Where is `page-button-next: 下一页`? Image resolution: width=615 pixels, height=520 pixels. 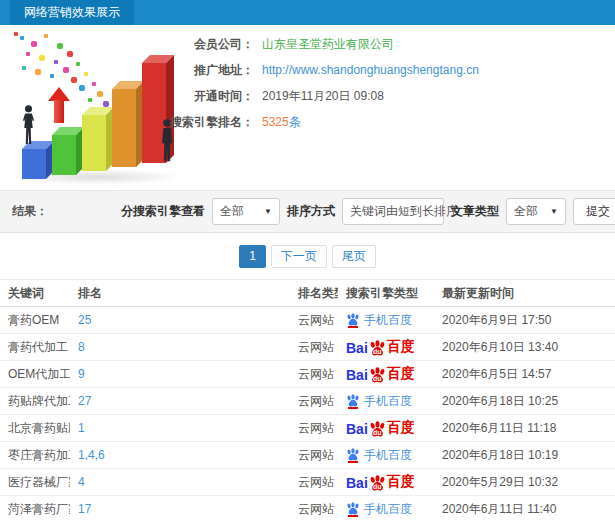
page-button-next: 下一页 is located at coordinates (299, 256).